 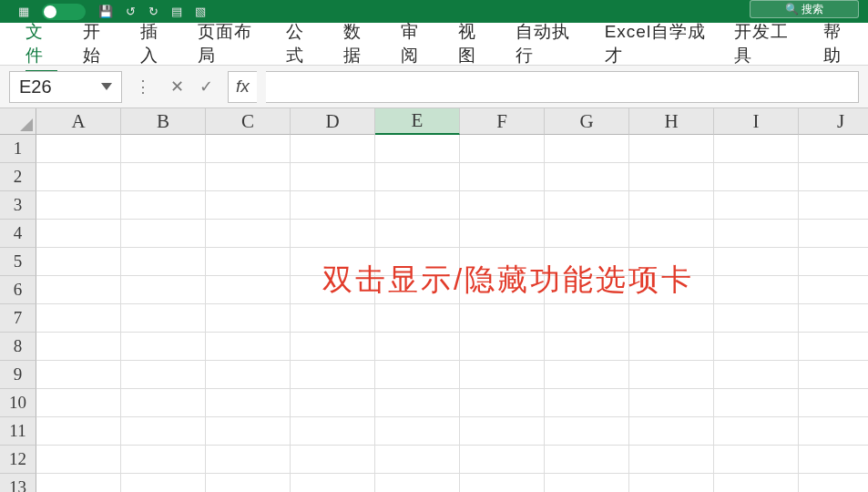 I want to click on cell-C4, so click(x=248, y=233).